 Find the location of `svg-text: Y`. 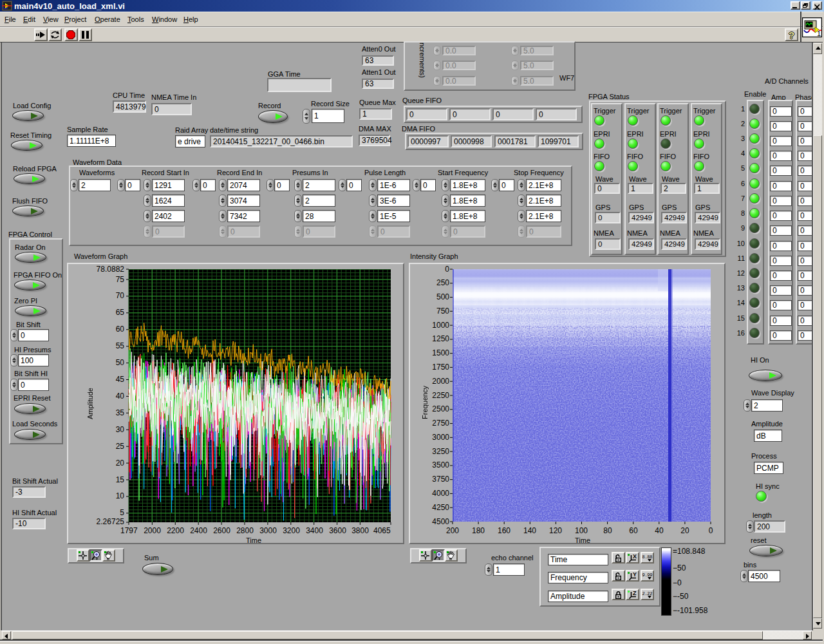

svg-text: Y is located at coordinates (635, 574).